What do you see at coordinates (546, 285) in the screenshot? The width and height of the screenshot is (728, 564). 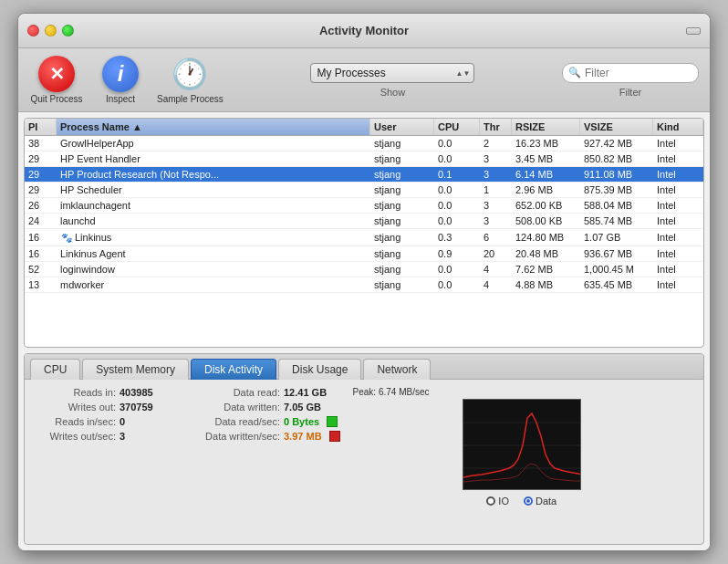 I see `cell-rsize: 4.88 MB` at bounding box center [546, 285].